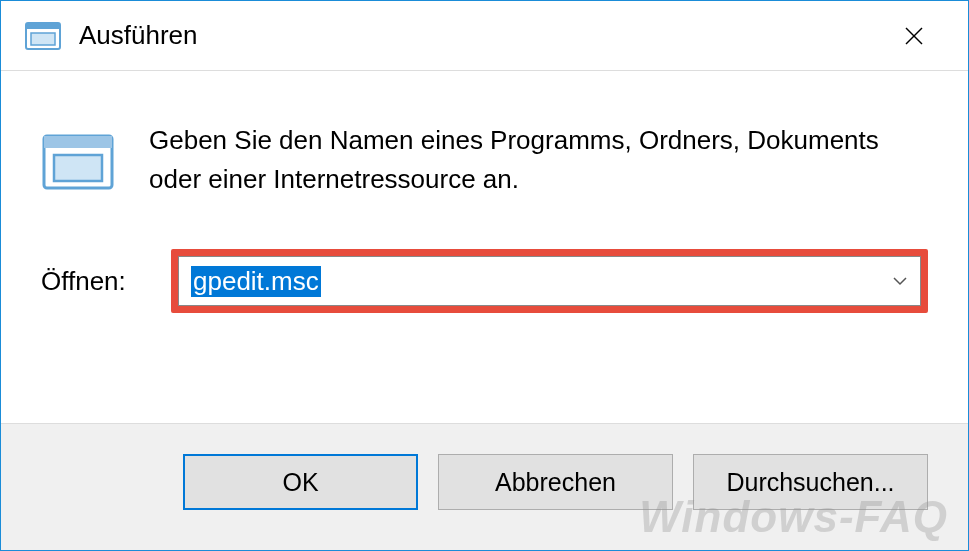 This screenshot has height=551, width=969. I want to click on window-title: Ausführen, so click(482, 36).